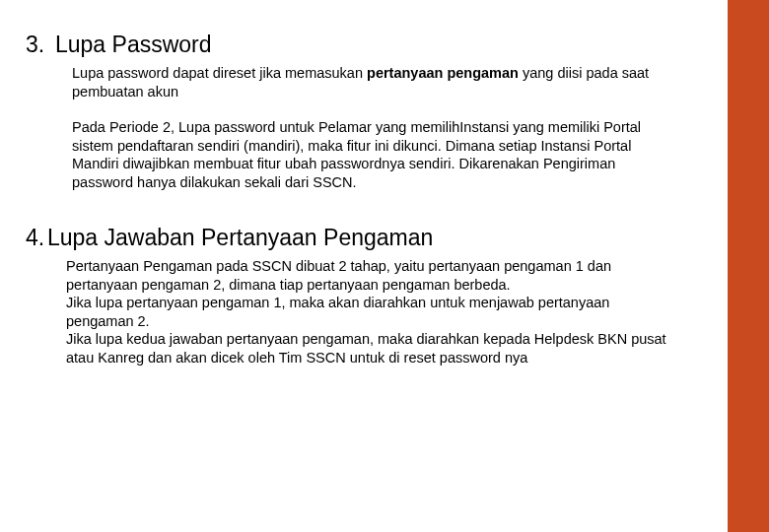 The height and width of the screenshot is (532, 769). I want to click on list-number-4: 4., so click(36, 238).